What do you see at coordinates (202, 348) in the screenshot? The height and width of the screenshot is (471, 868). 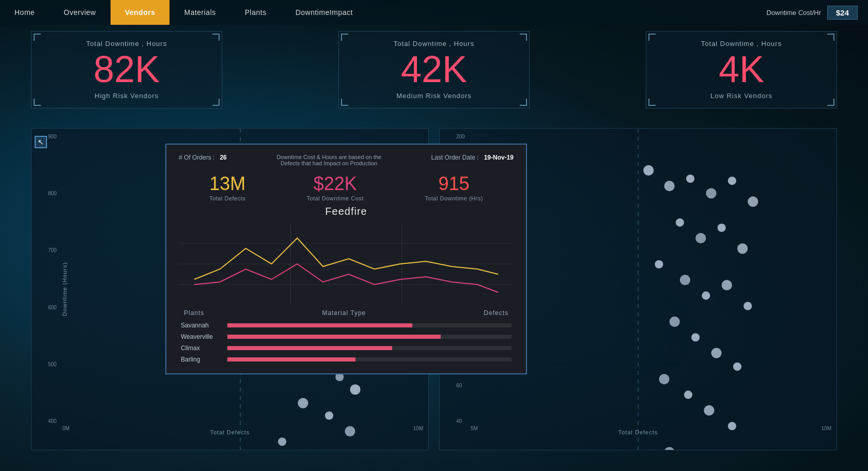 I see `legend-climax-label: Climax` at bounding box center [202, 348].